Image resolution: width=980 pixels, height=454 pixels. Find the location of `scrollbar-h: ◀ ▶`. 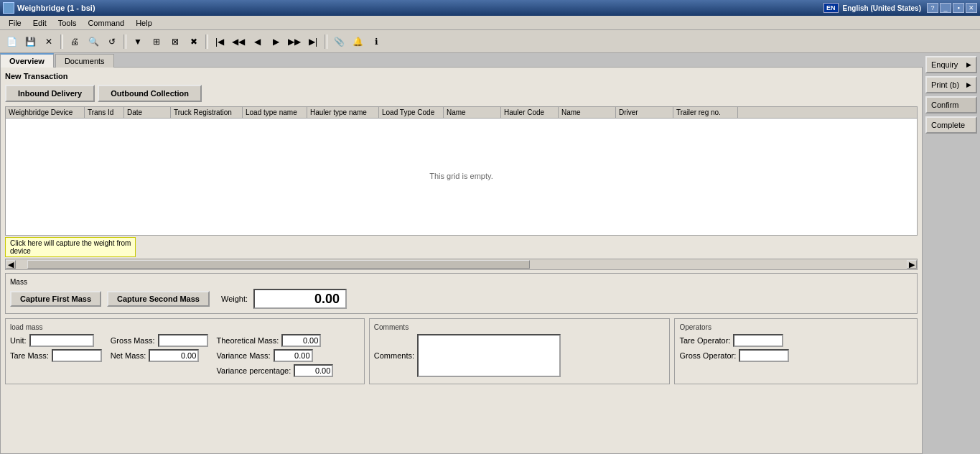

scrollbar-h: ◀ ▶ is located at coordinates (461, 264).